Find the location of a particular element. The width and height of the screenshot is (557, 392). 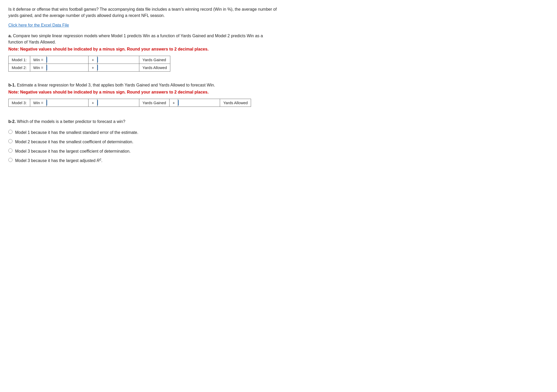

model2-label: Model 2: is located at coordinates (19, 68).